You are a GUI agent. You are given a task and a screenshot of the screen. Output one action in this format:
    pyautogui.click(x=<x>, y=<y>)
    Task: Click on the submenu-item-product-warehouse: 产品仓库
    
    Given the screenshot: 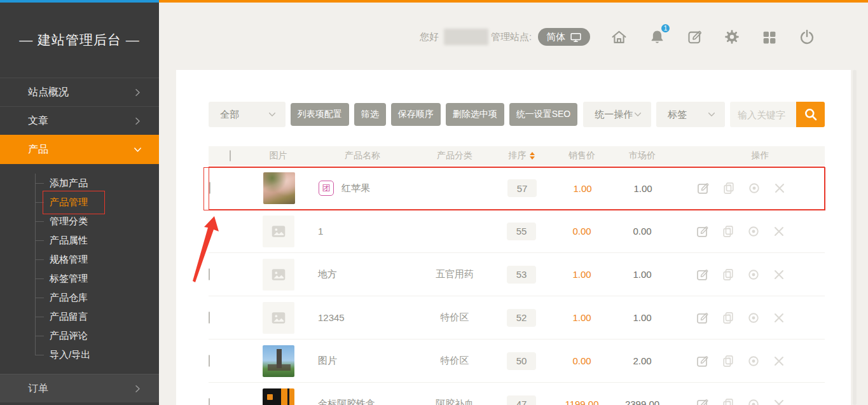 What is the action you would take?
    pyautogui.click(x=104, y=298)
    